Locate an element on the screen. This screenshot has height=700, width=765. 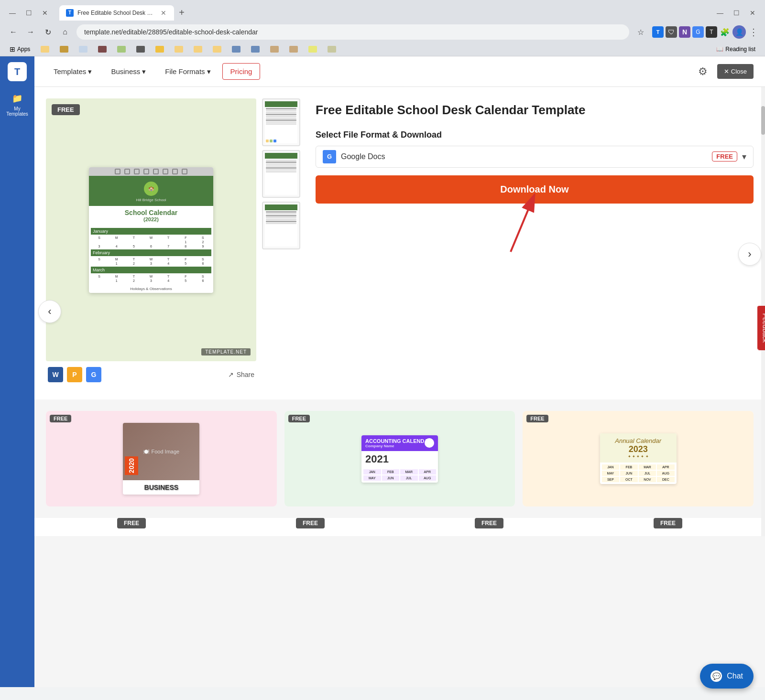
share-button: ↗ Share is located at coordinates (241, 375).